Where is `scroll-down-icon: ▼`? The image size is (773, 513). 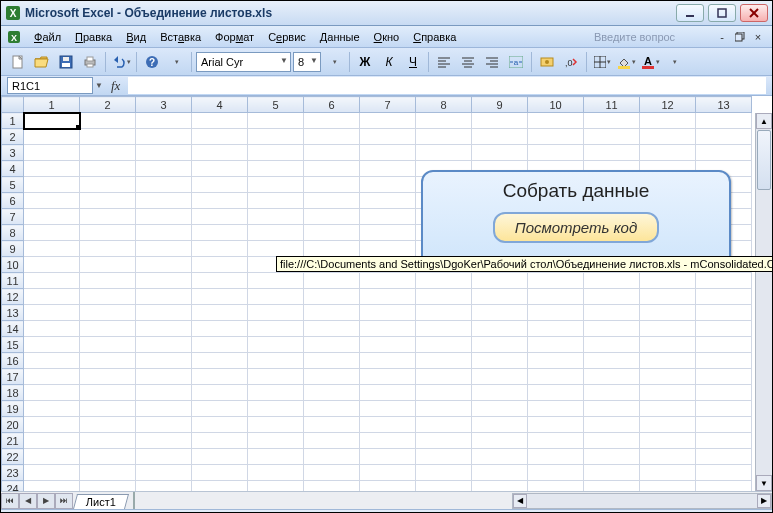
scroll-down-icon: ▼ is located at coordinates (764, 483).